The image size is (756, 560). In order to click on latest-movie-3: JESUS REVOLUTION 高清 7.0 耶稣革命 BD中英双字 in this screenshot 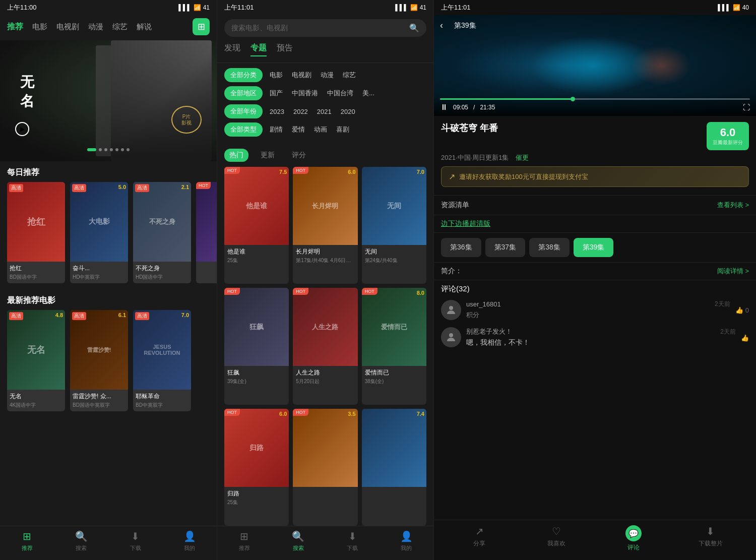, I will do `click(162, 361)`.